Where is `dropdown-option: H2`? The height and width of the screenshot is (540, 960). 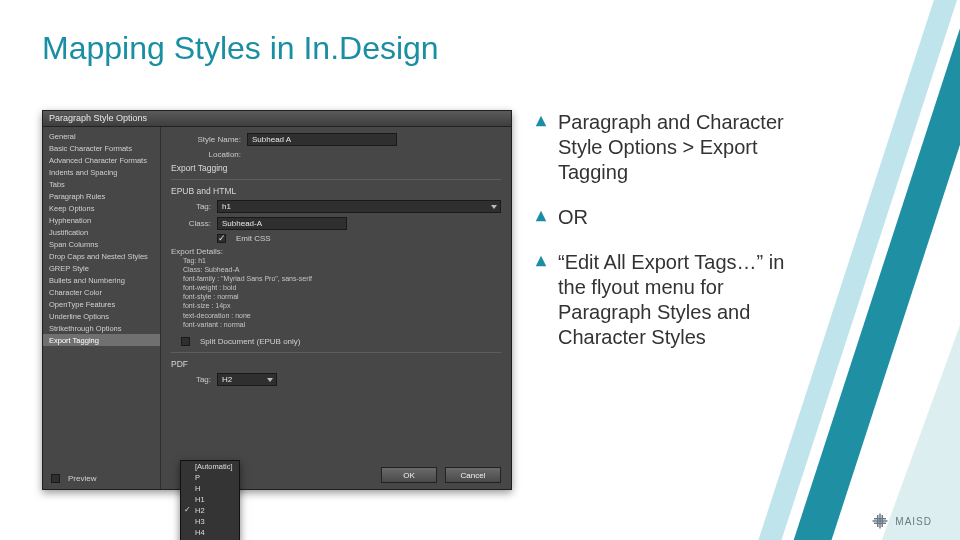
dropdown-option: H2 is located at coordinates (210, 510).